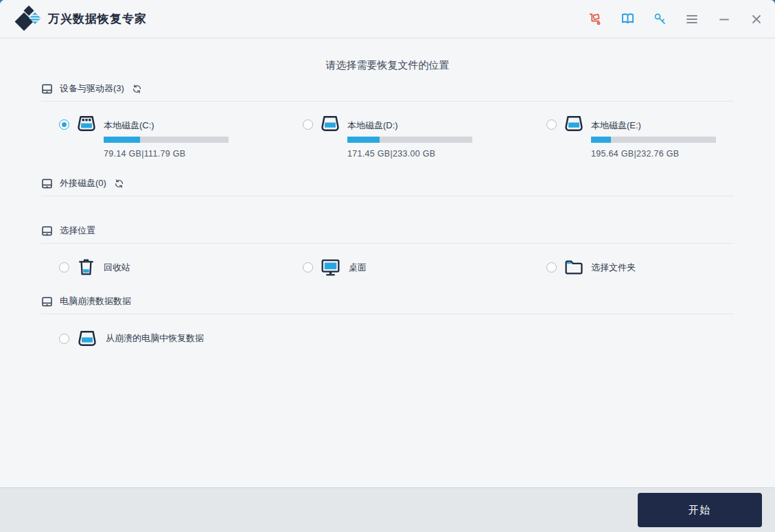 The image size is (775, 532). I want to click on desktop-icon, so click(331, 268).